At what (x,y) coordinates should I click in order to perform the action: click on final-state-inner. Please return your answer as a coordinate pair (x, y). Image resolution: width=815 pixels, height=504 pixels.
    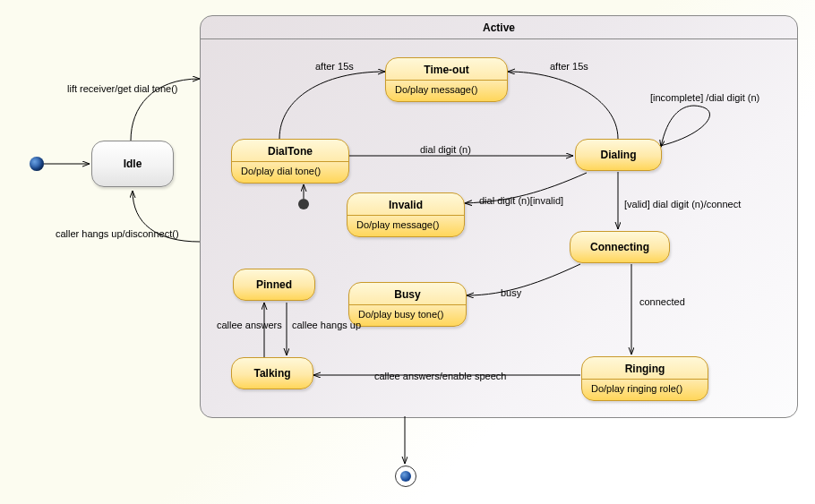
    Looking at the image, I should click on (406, 476).